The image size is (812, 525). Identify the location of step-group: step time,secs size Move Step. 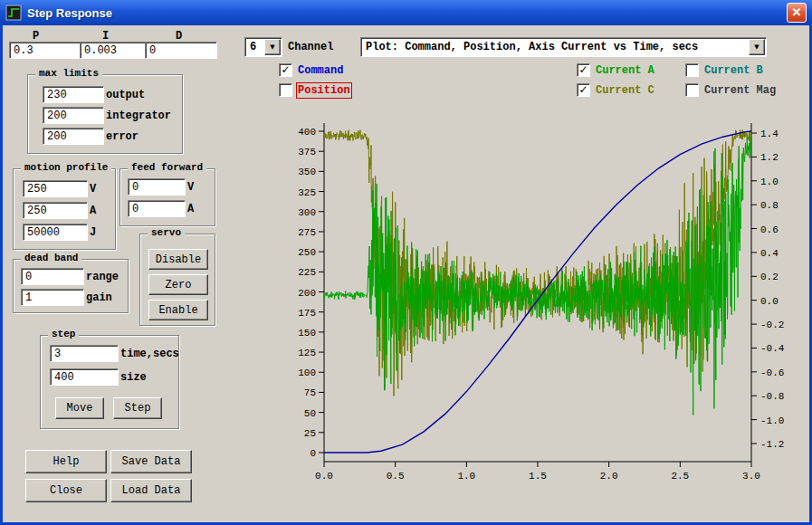
(110, 382).